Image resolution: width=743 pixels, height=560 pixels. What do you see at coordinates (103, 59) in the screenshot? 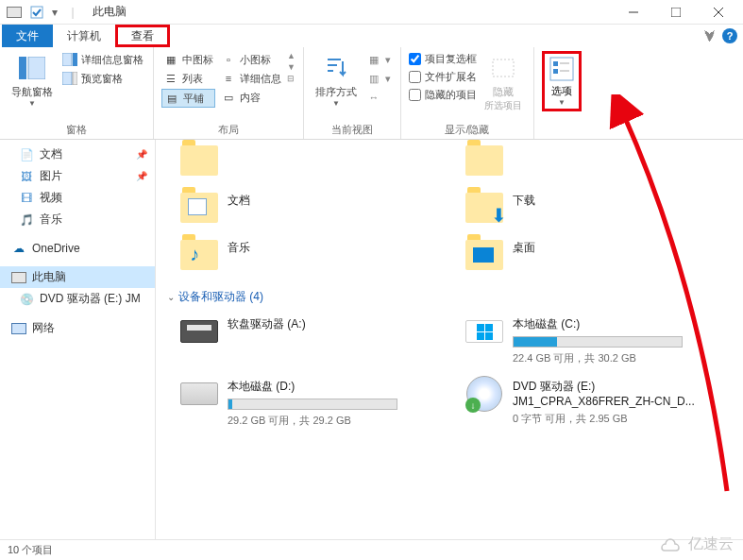
I see `detail-pane-button: 详细信息窗格` at bounding box center [103, 59].